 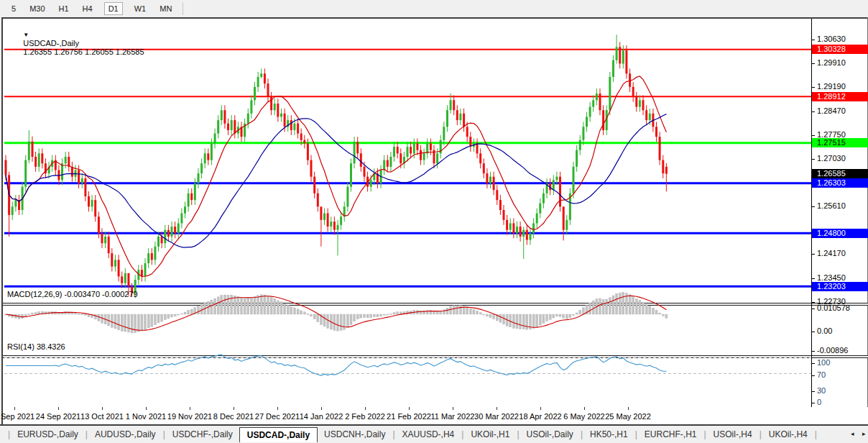 I want to click on chart-tab-xauusd-h4: XAUUSD-,H4, so click(x=428, y=434).